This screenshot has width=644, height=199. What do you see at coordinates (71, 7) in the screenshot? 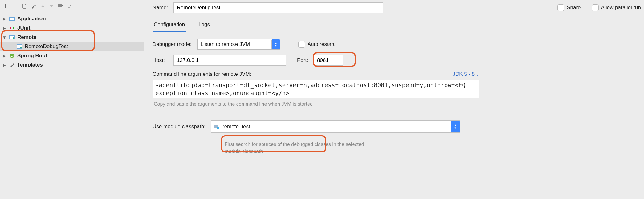
I see `svg-text: z` at bounding box center [71, 7].